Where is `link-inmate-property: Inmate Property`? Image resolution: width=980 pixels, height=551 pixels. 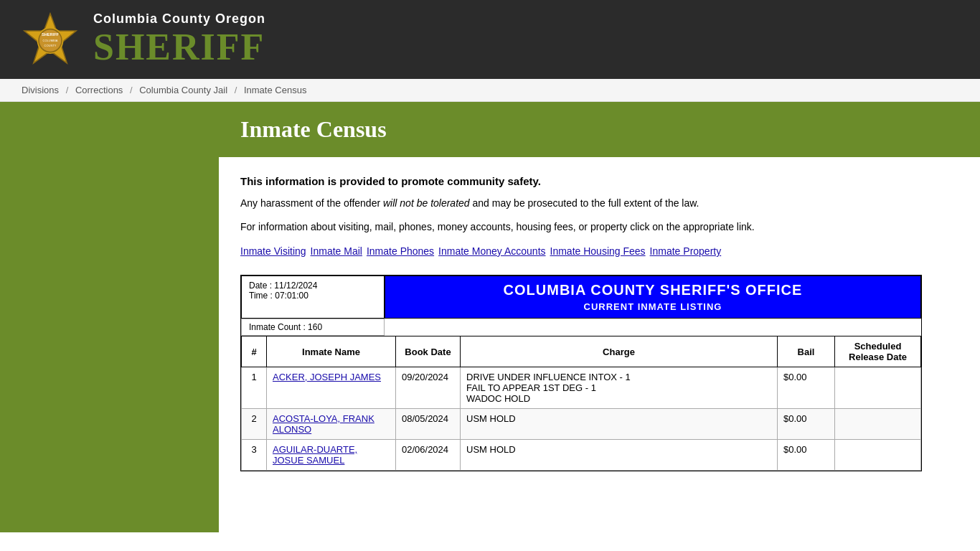 link-inmate-property: Inmate Property is located at coordinates (686, 251).